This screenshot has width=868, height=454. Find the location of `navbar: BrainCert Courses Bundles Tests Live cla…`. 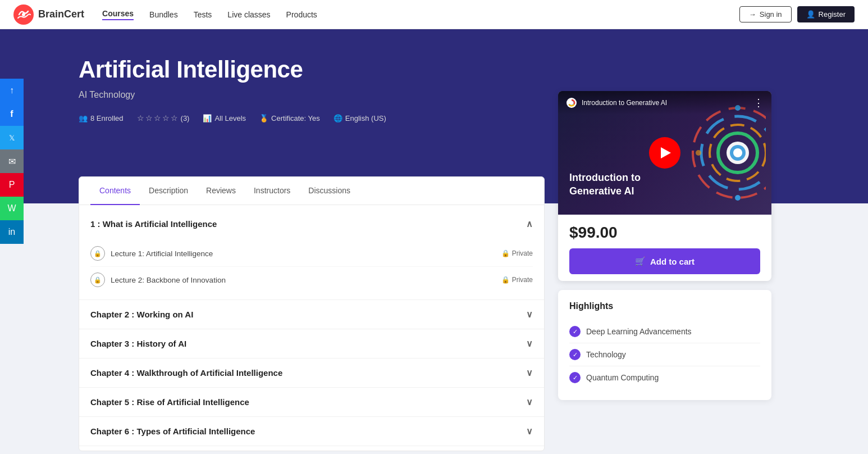

navbar: BrainCert Courses Bundles Tests Live cla… is located at coordinates (434, 15).